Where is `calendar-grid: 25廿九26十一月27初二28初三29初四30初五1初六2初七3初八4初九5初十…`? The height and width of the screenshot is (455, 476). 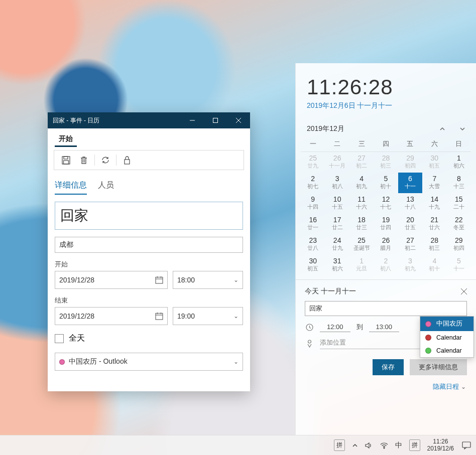 calendar-grid: 25廿九26十一月27初二28初三29初四30初五1初六2初七3初八4初九5初十… is located at coordinates (386, 214).